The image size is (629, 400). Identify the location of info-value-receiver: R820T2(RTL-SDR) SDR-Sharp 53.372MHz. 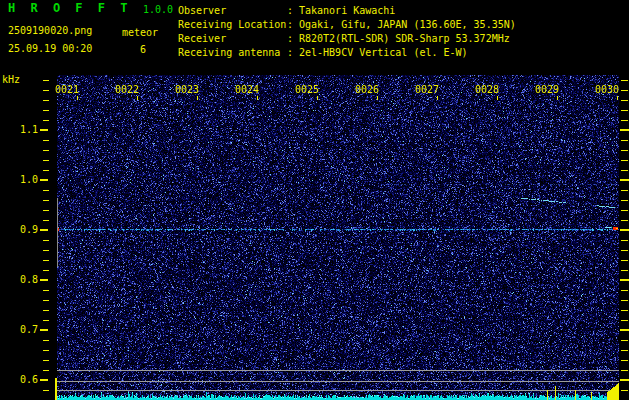
(404, 39).